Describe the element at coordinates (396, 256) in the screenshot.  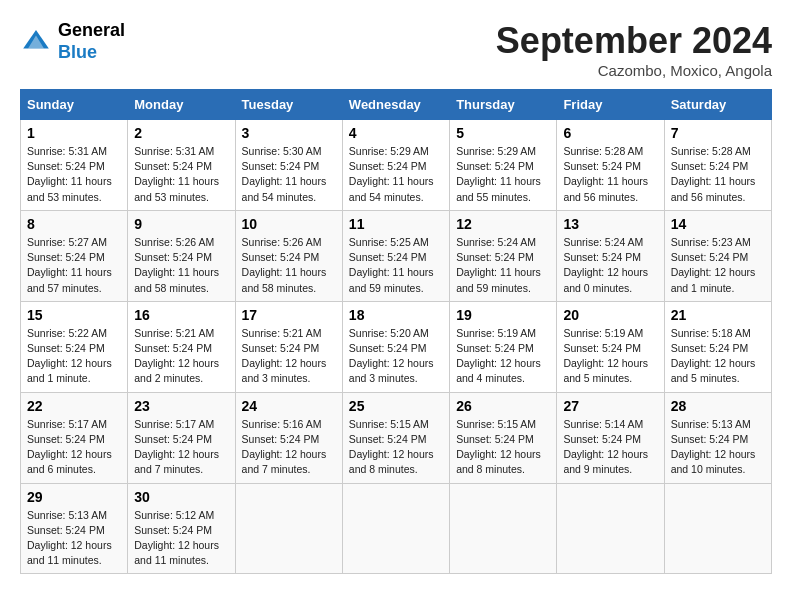
I see `week-row-2: 8Sunrise: 5:27 AM Sunset: 5:24 PM Daylig…` at that location.